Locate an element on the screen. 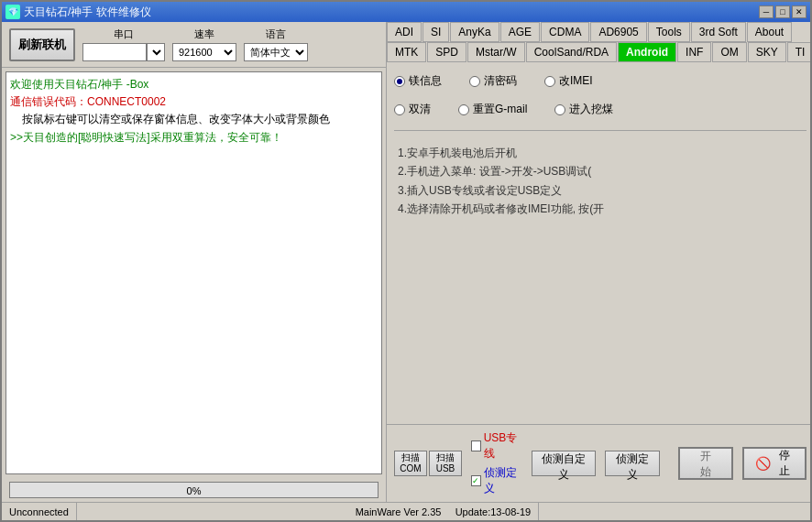  bottom-controls: 扫描 COM 扫描 USB USB专线 ✓ 侦测定义 is located at coordinates (598, 463).